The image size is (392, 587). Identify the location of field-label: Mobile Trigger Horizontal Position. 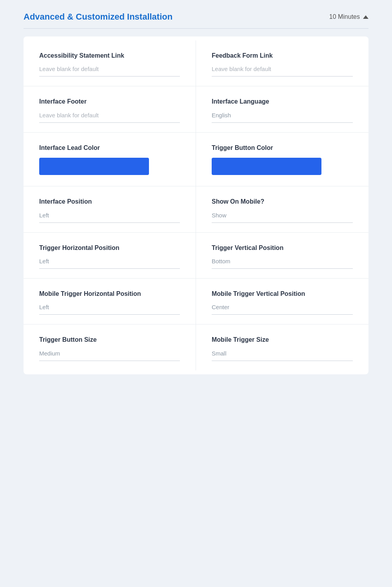
(110, 294).